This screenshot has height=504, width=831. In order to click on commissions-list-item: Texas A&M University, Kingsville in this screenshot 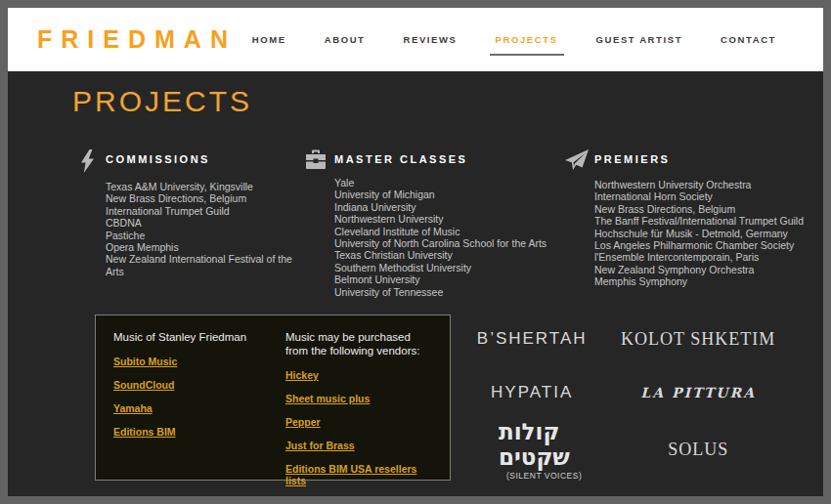, I will do `click(205, 187)`.